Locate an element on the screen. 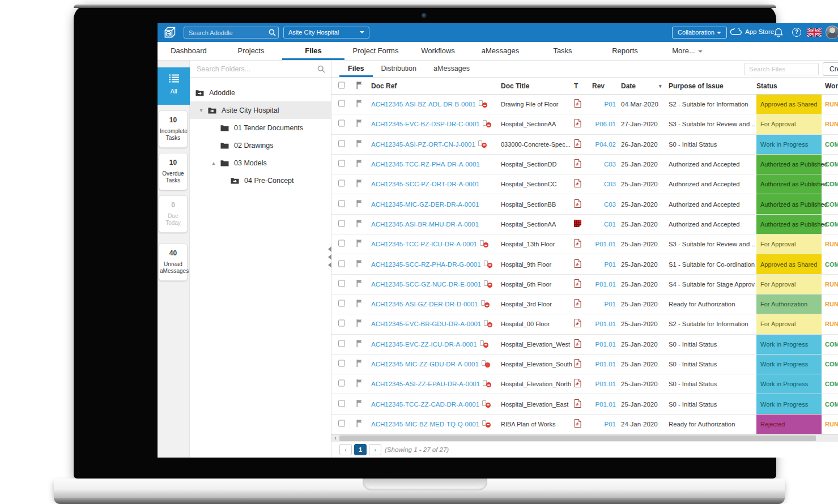  language-flag-icon is located at coordinates (814, 32).